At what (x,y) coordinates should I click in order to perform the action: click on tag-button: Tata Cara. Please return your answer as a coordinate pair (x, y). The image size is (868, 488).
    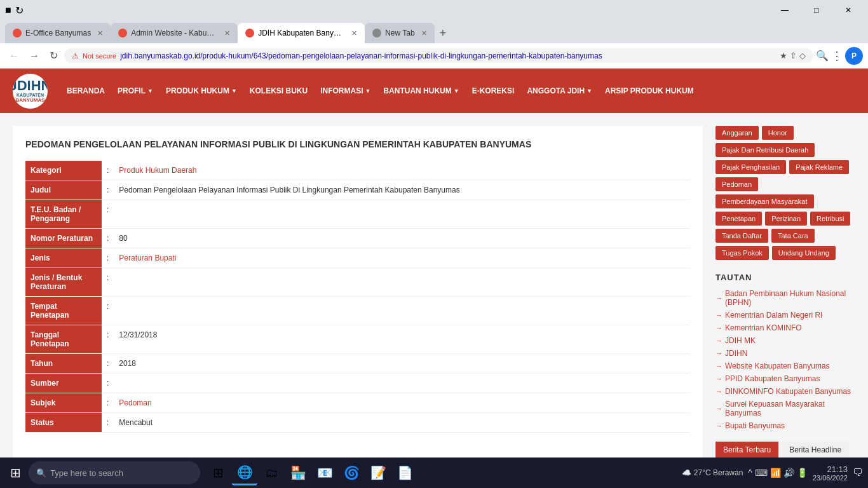
    Looking at the image, I should click on (793, 236).